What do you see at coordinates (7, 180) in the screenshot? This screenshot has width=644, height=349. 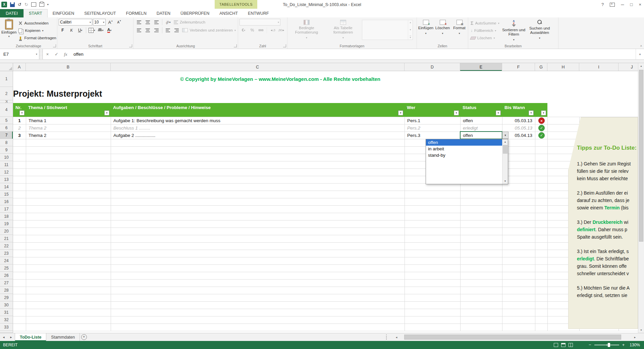 I see `row-header-13: 13` at bounding box center [7, 180].